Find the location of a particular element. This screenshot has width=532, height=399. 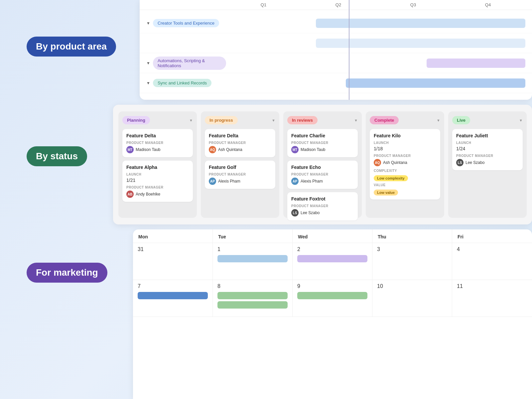

person-name-foxtrot: Lee Szabo is located at coordinates (310, 213).